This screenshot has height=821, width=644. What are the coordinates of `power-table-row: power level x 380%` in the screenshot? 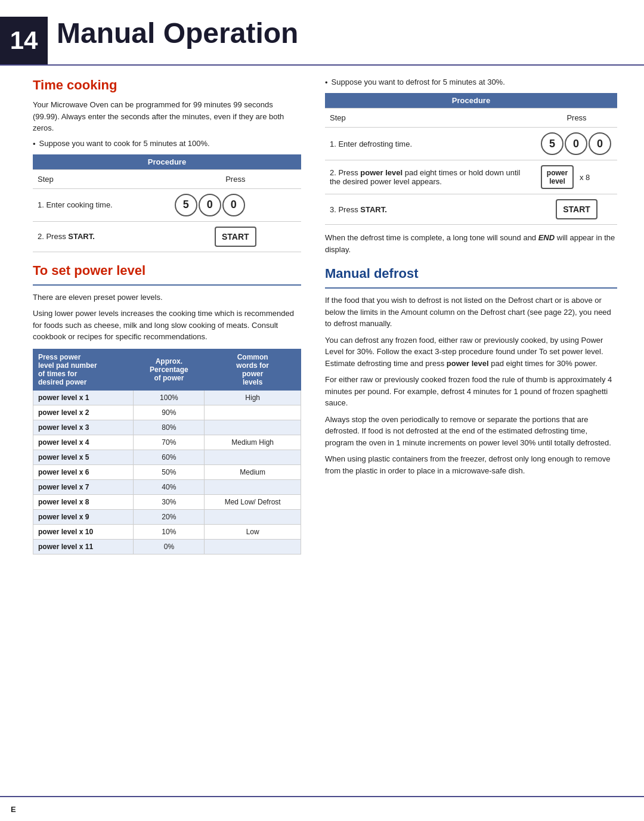 It's located at (167, 427).